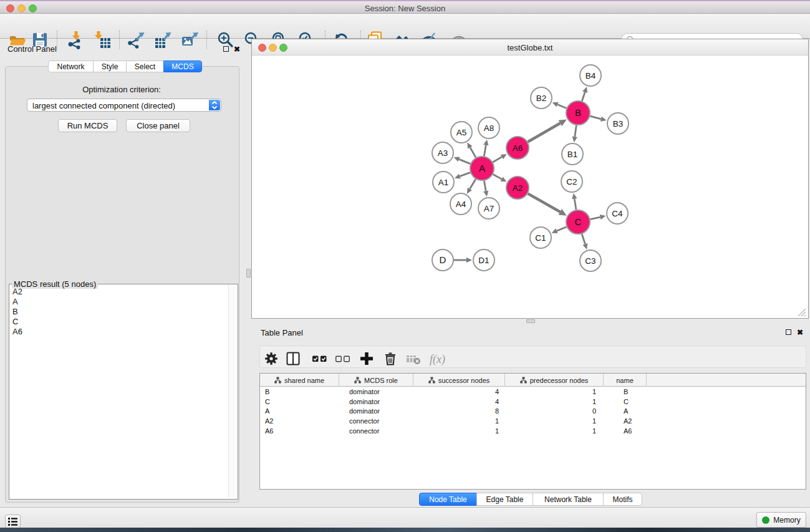 The image size is (810, 532). What do you see at coordinates (595, 117) in the screenshot?
I see `graph-edge-B-B3` at bounding box center [595, 117].